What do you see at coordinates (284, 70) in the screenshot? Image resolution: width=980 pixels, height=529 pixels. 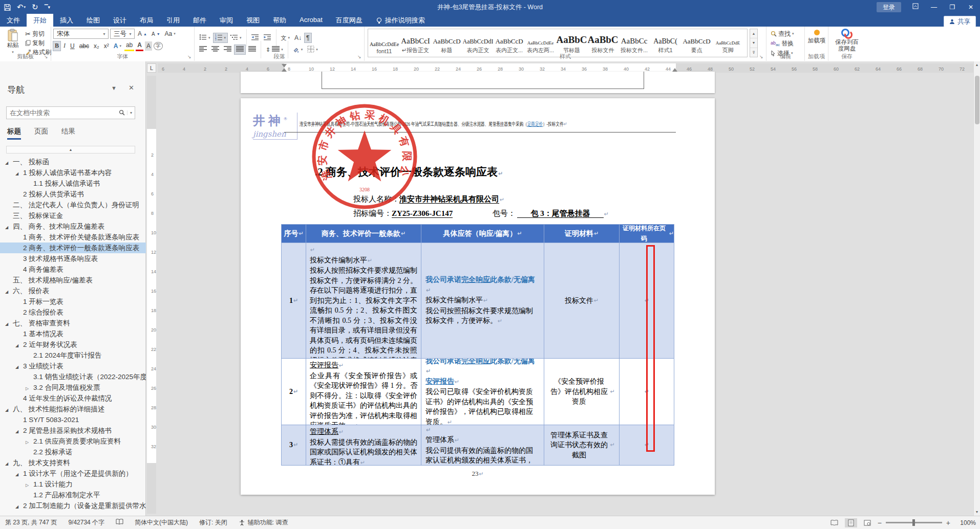 I see `hanging-indent-marker` at bounding box center [284, 70].